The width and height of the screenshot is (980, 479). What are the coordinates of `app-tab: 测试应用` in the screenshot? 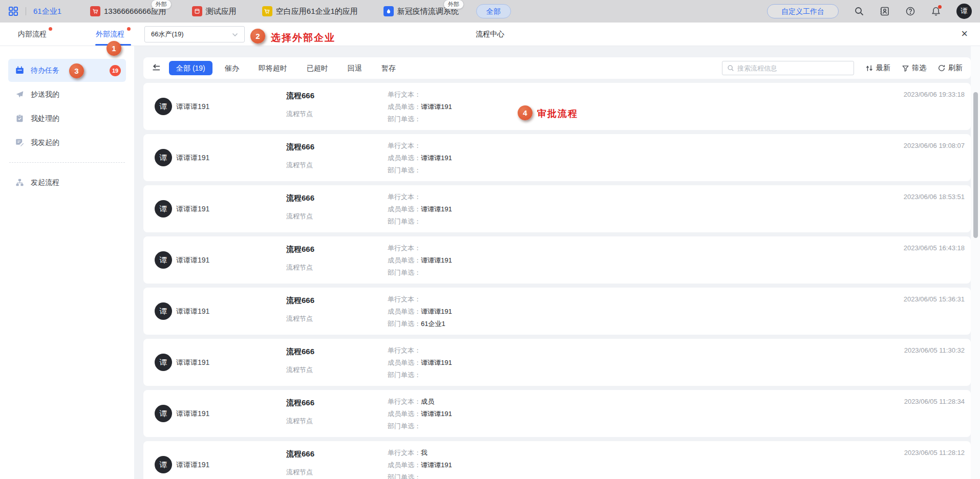 It's located at (214, 11).